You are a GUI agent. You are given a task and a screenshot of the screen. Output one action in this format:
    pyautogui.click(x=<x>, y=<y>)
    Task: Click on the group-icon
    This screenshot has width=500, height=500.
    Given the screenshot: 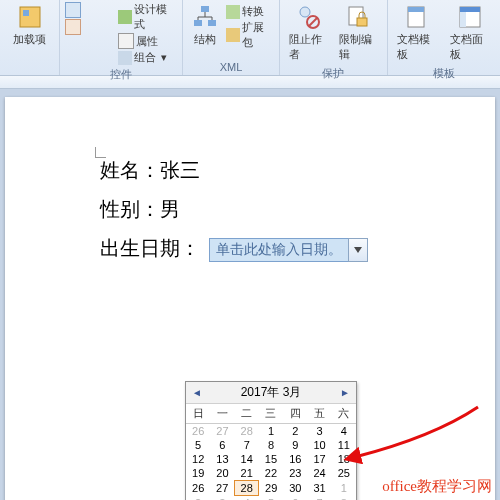 What is the action you would take?
    pyautogui.click(x=125, y=58)
    